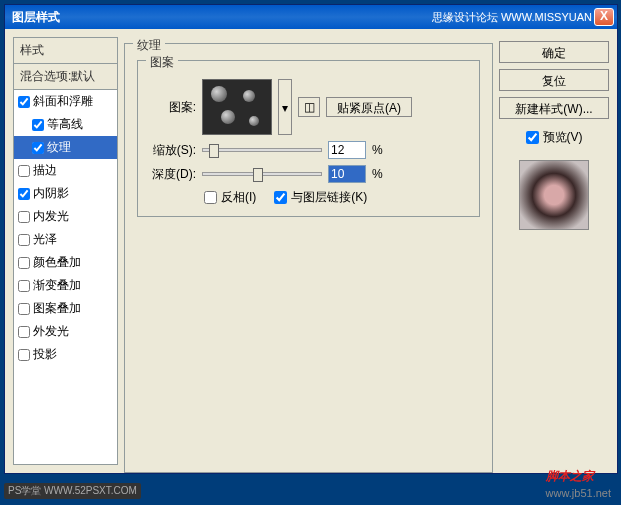 The height and width of the screenshot is (505, 621). What do you see at coordinates (369, 107) in the screenshot?
I see `snap-origin-button: 贴紧原点(A)` at bounding box center [369, 107].